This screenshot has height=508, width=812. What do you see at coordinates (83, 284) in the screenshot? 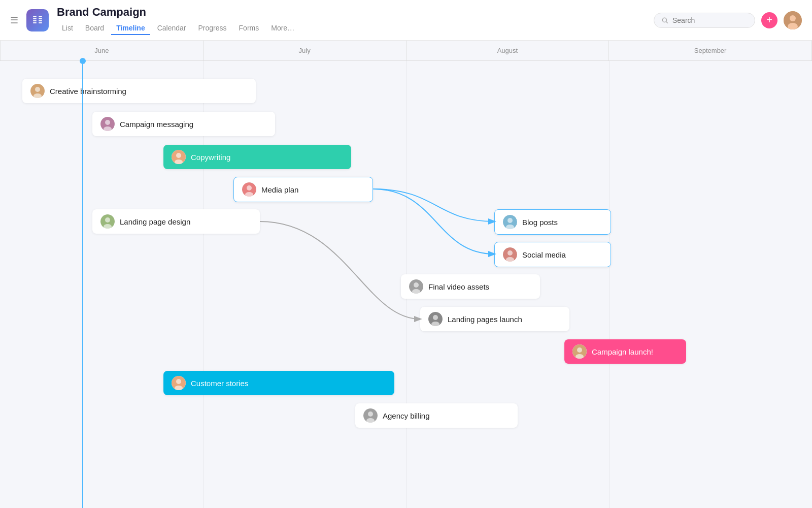
I see `timeline-vertical-bar` at bounding box center [83, 284].